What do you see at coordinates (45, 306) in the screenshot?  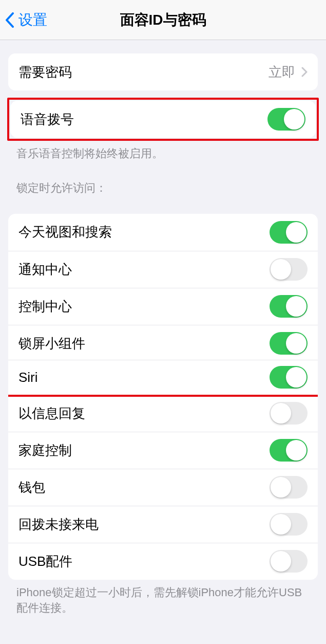 I see `allow-access-label: 控制中心` at bounding box center [45, 306].